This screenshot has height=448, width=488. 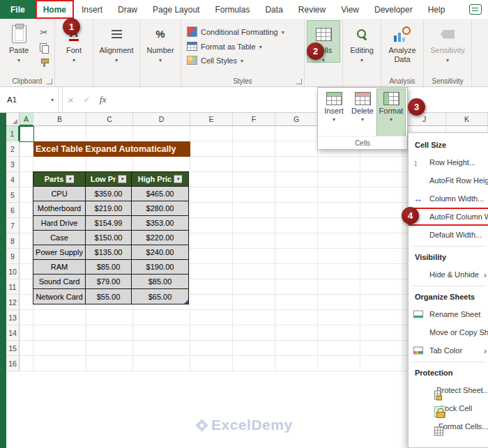 What do you see at coordinates (109, 297) in the screenshot?
I see `table-cell: $55.00` at bounding box center [109, 297].